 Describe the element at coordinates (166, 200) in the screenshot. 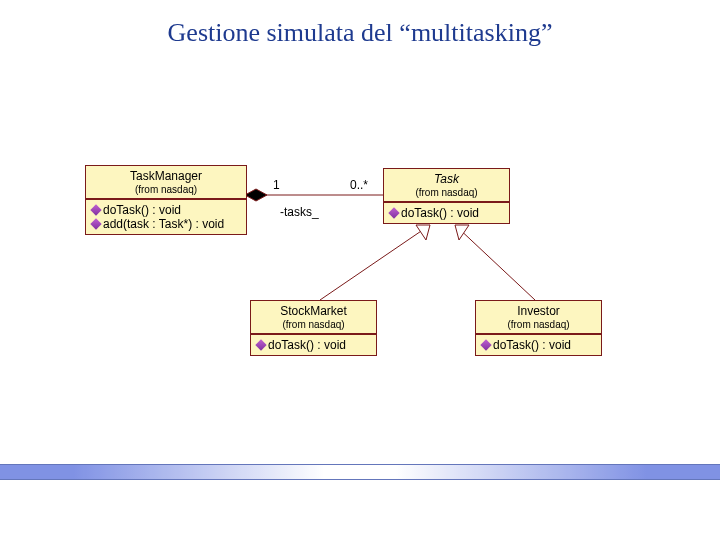

I see `class-task-manager: TaskManager (from nasdaq) doTask() : voi…` at that location.